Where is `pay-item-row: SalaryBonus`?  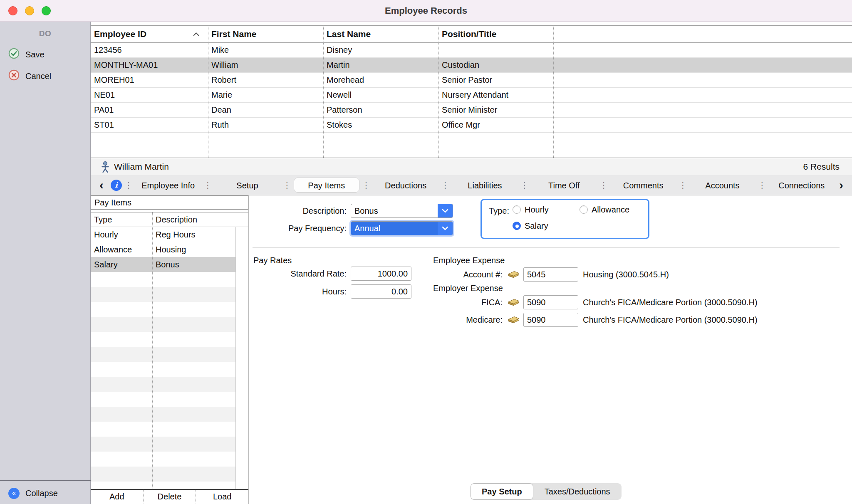 pay-item-row: SalaryBonus is located at coordinates (163, 264).